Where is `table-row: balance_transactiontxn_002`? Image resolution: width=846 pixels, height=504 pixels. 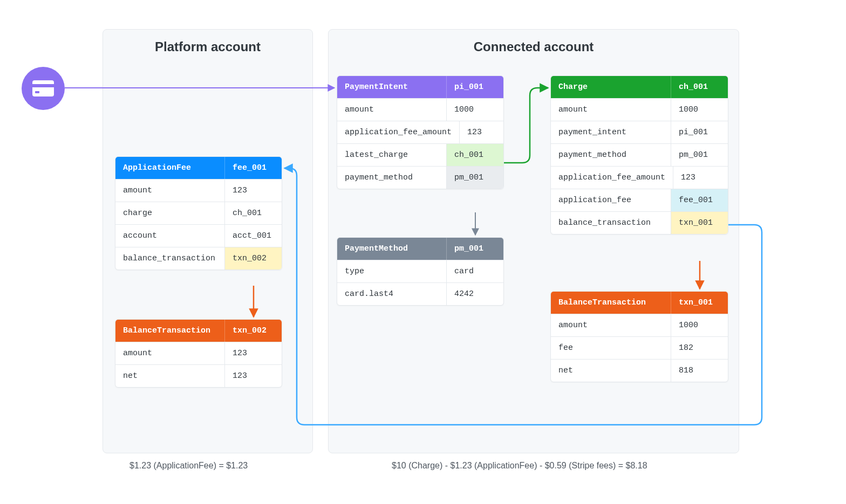
table-row: balance_transactiontxn_002 is located at coordinates (199, 258).